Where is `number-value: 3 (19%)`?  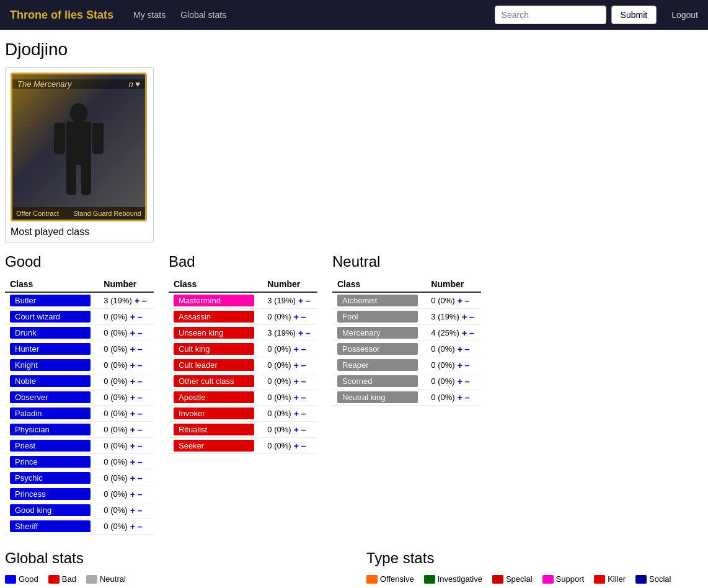
number-value: 3 (19%) is located at coordinates (281, 332).